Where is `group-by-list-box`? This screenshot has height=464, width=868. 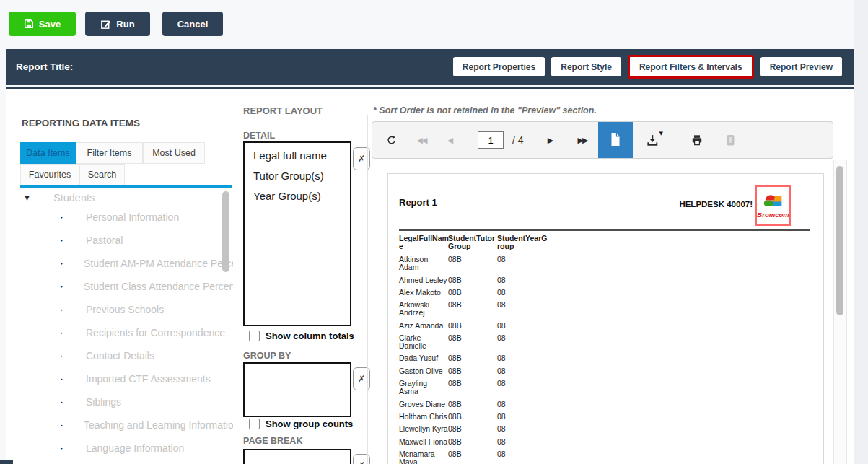 group-by-list-box is located at coordinates (297, 390).